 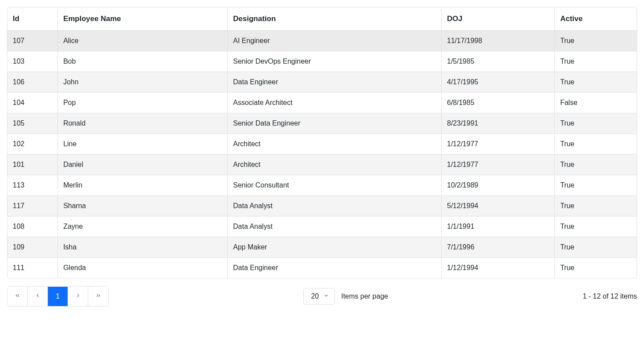 I want to click on pager-first-button, so click(x=18, y=296).